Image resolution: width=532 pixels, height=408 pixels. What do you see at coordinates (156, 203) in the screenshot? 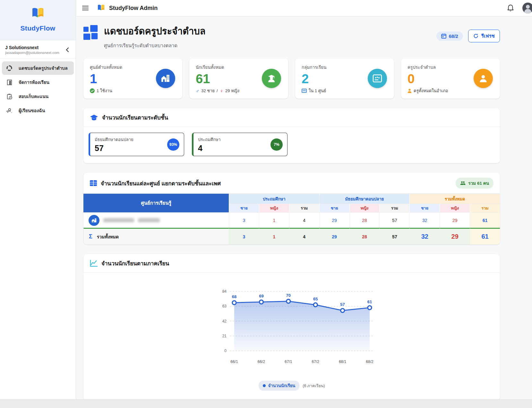
I see `column-header-center: ศูนย์การเรียนรู้` at bounding box center [156, 203].